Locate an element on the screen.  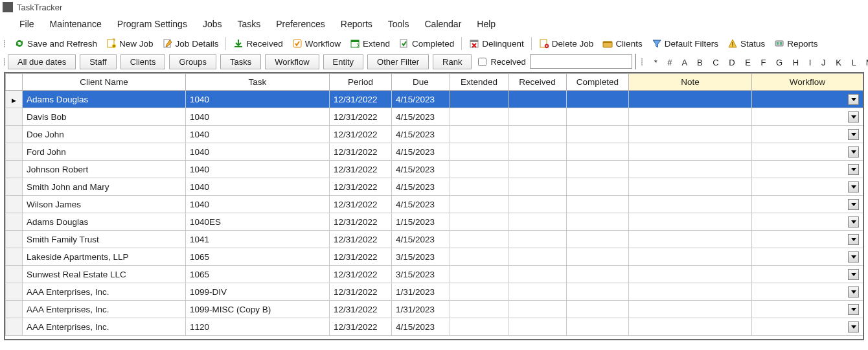
menu-maintenance: Maintenance is located at coordinates (76, 24).